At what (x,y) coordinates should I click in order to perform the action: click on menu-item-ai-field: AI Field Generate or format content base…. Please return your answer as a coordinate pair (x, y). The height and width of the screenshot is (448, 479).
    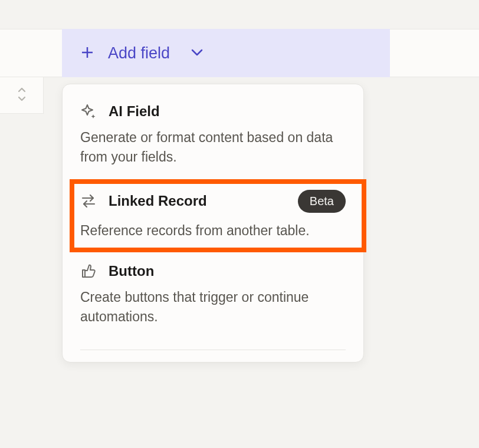
    Looking at the image, I should click on (213, 136).